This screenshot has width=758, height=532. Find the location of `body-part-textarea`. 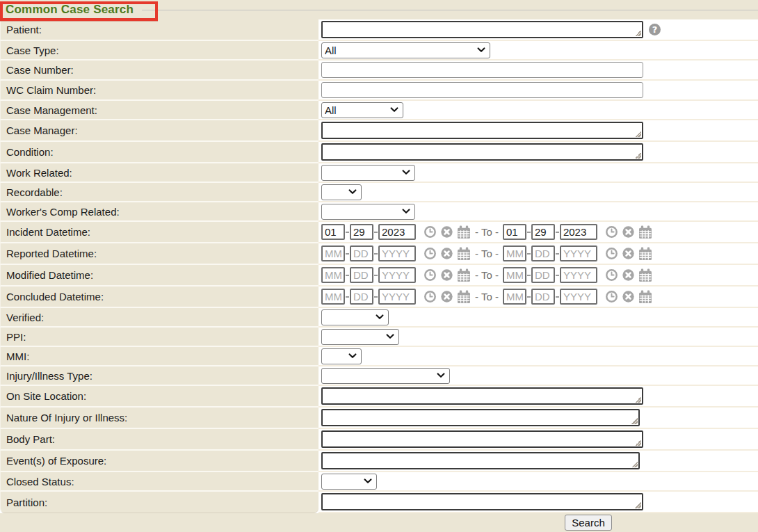

body-part-textarea is located at coordinates (483, 440).